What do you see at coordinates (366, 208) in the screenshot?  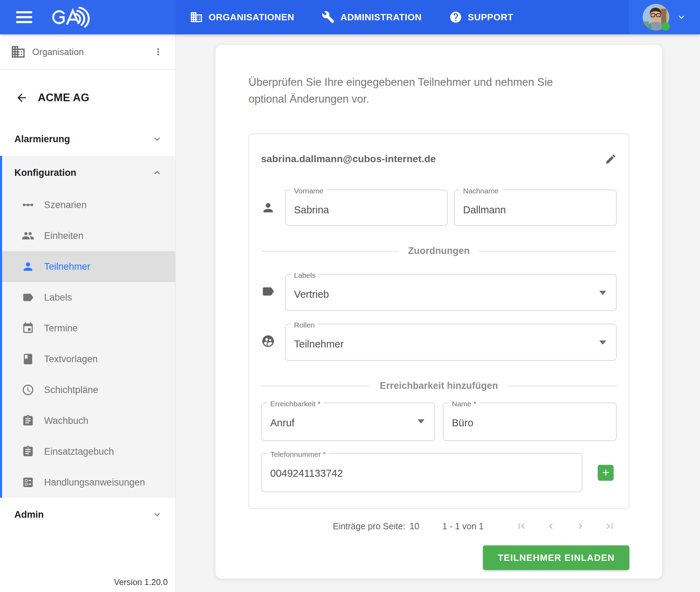 I see `vorname-field: Vorname` at bounding box center [366, 208].